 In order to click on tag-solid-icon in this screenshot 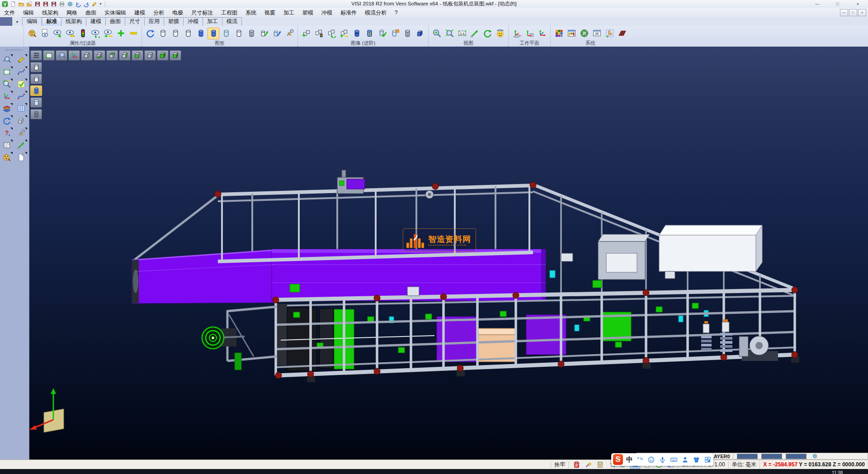, I will do `click(395, 33)`.